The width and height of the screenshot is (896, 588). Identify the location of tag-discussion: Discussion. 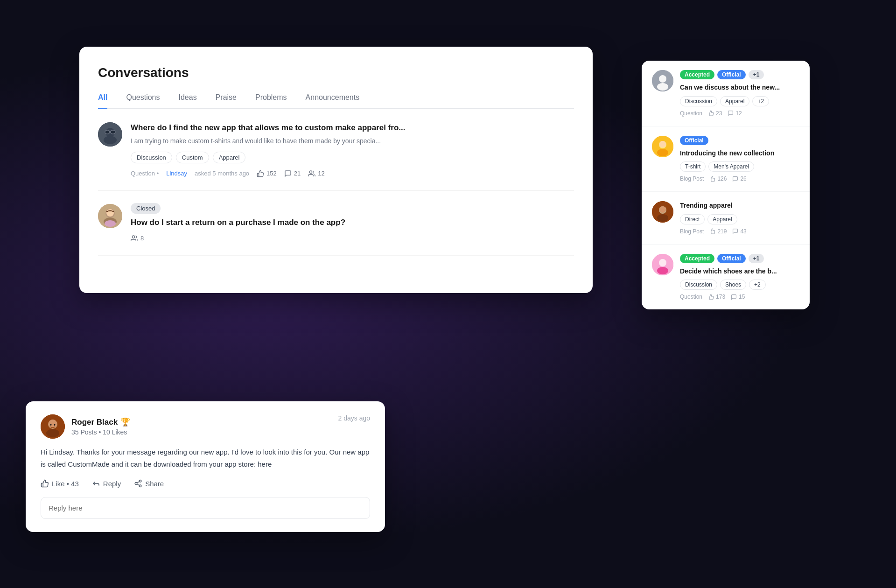
(151, 158).